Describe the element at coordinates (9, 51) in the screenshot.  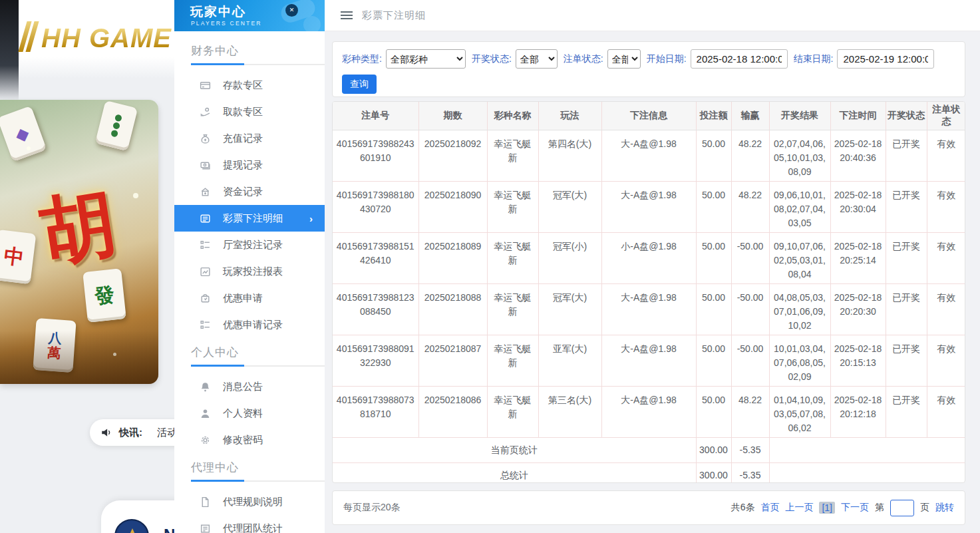
I see `dark-edge` at that location.